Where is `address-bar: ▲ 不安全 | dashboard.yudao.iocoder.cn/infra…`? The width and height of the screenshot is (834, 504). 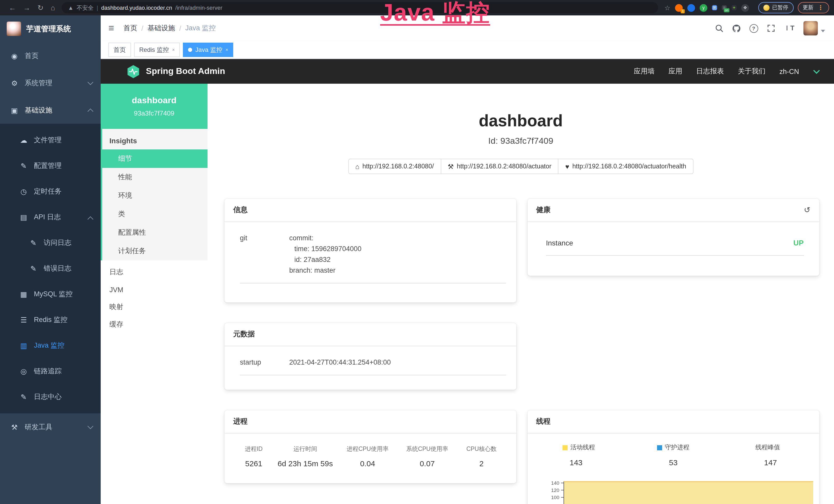
address-bar: ▲ 不安全 | dashboard.yudao.iocoder.cn/infra… is located at coordinates (360, 7).